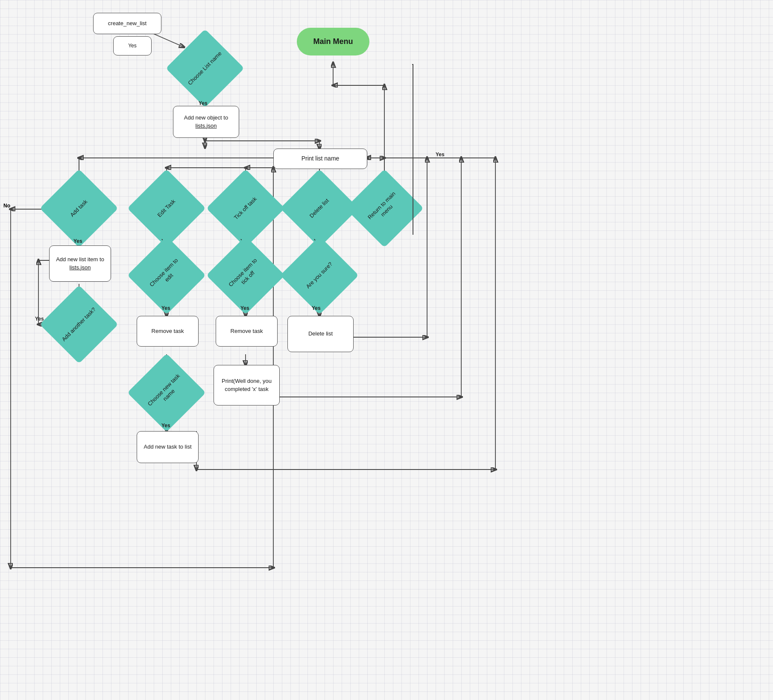 Image resolution: width=773 pixels, height=700 pixels. I want to click on print-well-done-rect: Print(Well done, you completed 'x' task, so click(247, 385).